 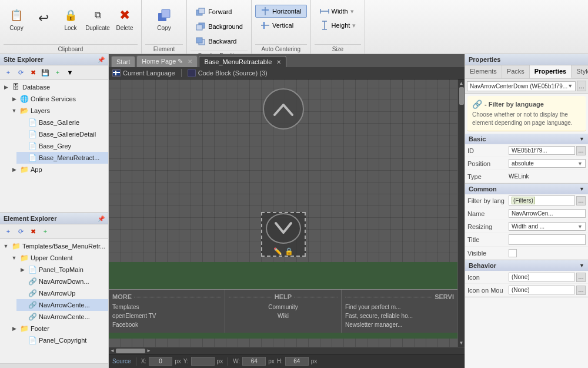 What do you see at coordinates (527, 277) in the screenshot?
I see `prop-icon-row: Icon (None) …` at bounding box center [527, 277].